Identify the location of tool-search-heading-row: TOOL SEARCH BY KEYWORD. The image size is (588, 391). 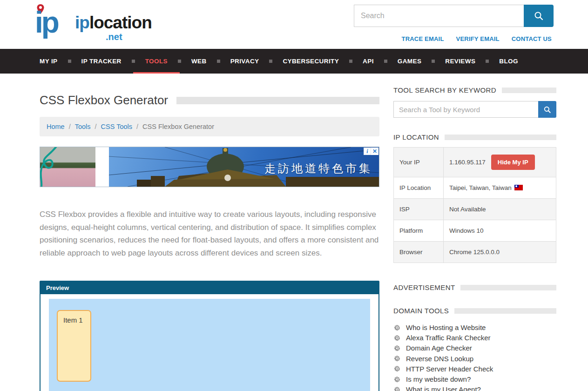
(475, 90).